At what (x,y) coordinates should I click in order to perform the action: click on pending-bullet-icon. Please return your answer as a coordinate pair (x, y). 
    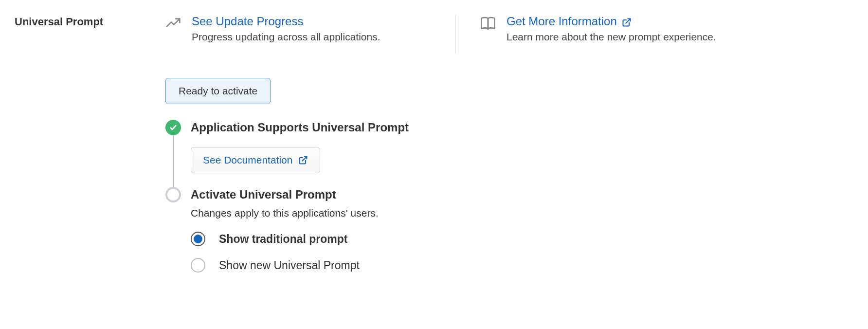
    Looking at the image, I should click on (173, 195).